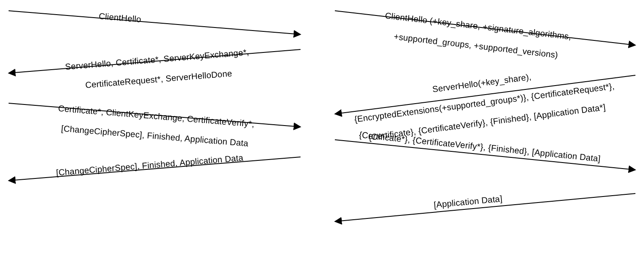 Image resolution: width=644 pixels, height=258 pixels. What do you see at coordinates (159, 79) in the screenshot?
I see `l-msg-2-line2: CertificateRequest*, ServerHelloDone` at bounding box center [159, 79].